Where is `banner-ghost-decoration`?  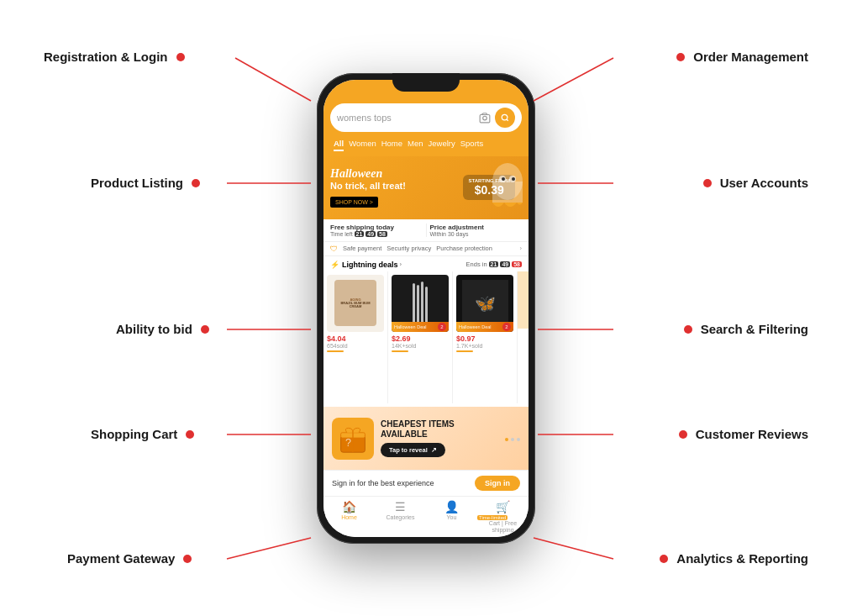 banner-ghost-decoration is located at coordinates (508, 188).